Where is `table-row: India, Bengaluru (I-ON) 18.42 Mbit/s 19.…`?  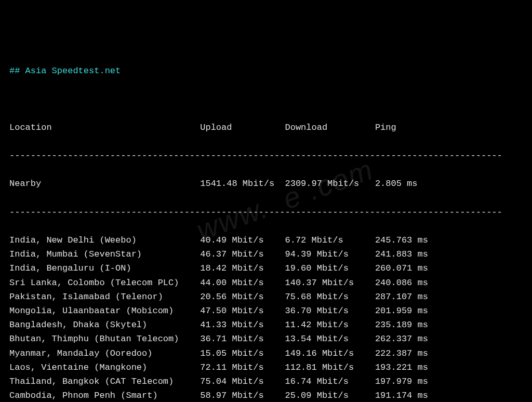
table-row: India, Bengaluru (I-ON) 18.42 Mbit/s 19.… is located at coordinates (266, 268).